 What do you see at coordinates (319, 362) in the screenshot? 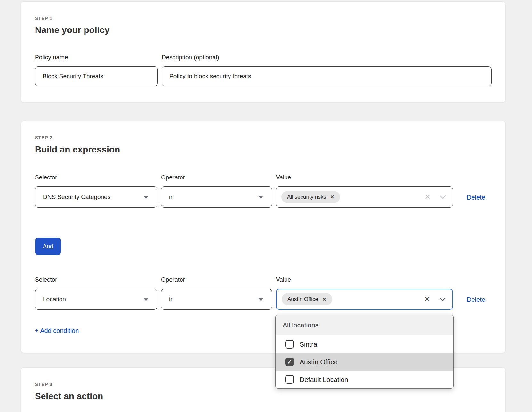
I see `dropdown-option-label: Austin Office` at bounding box center [319, 362].